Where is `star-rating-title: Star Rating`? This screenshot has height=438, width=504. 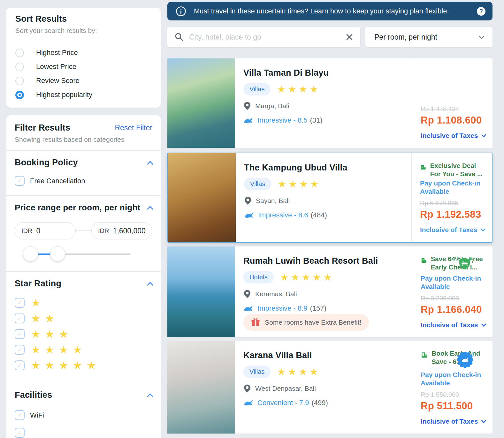
star-rating-title: Star Rating is located at coordinates (38, 283).